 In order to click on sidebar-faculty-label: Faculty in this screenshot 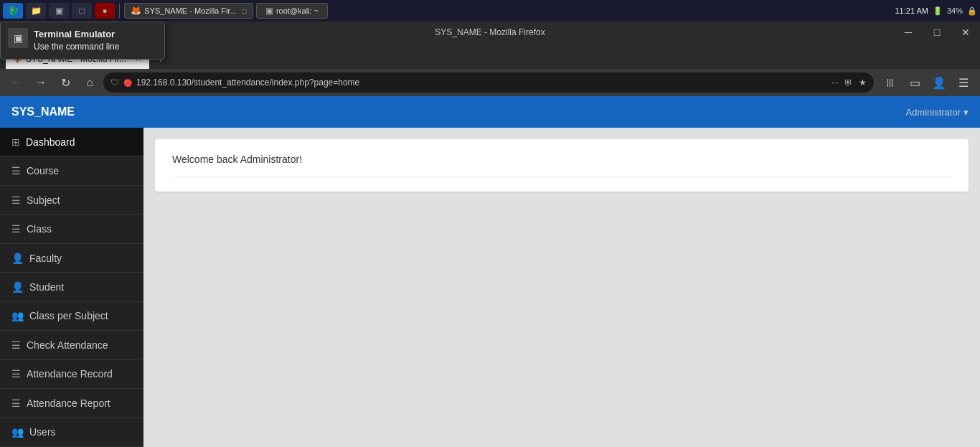, I will do `click(46, 258)`.